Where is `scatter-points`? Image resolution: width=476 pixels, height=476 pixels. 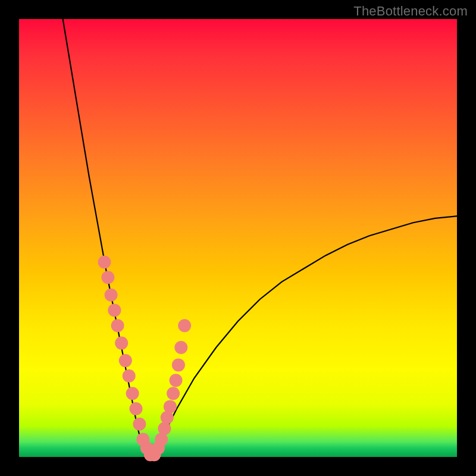 scatter-points is located at coordinates (145, 359).